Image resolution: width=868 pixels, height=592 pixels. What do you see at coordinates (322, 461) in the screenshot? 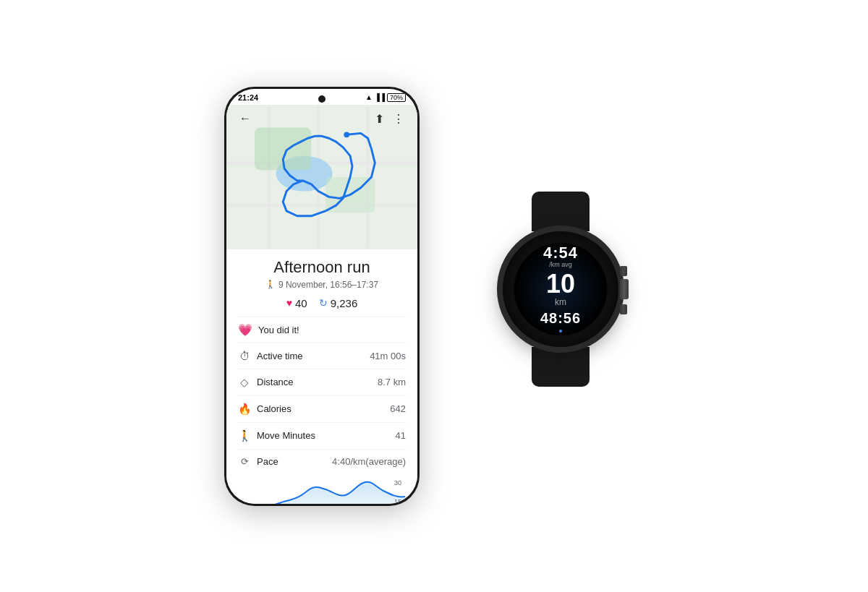
I see `metric-pace: ⟳ Pace 4:40/km(average)` at bounding box center [322, 461].